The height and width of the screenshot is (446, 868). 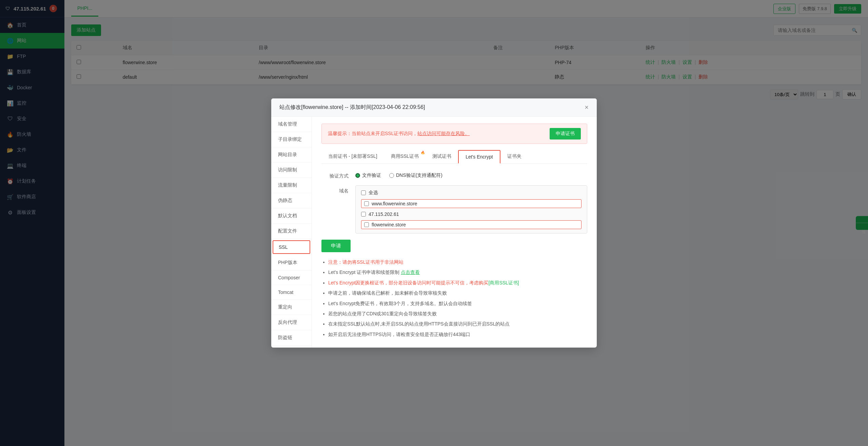 I want to click on modal-title: 站点修改[flowerwine.store] -- 添加时间[2023-04-0…, so click(x=352, y=107).